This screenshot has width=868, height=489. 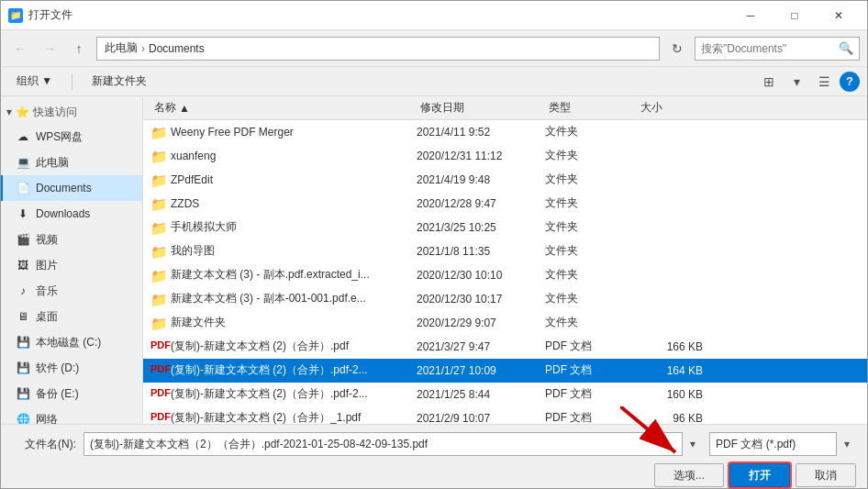 I want to click on this-pc-icon: 💻, so click(x=23, y=162).